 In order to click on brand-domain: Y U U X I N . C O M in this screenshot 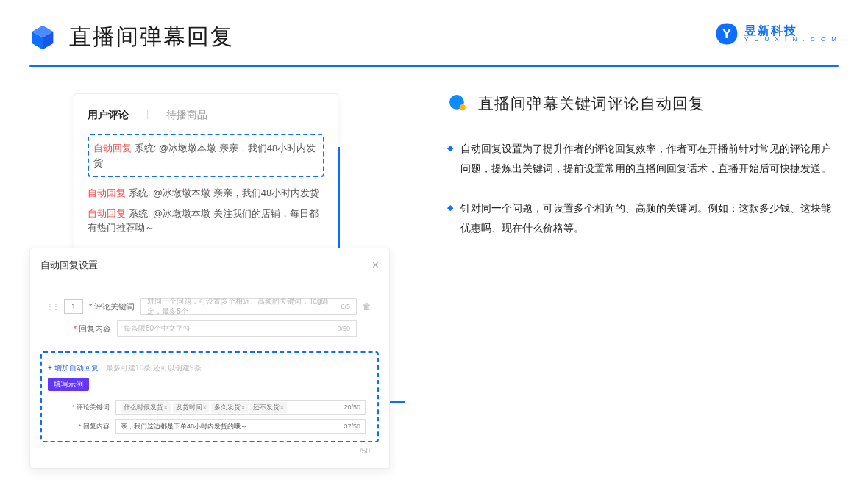, I will do `click(791, 40)`.